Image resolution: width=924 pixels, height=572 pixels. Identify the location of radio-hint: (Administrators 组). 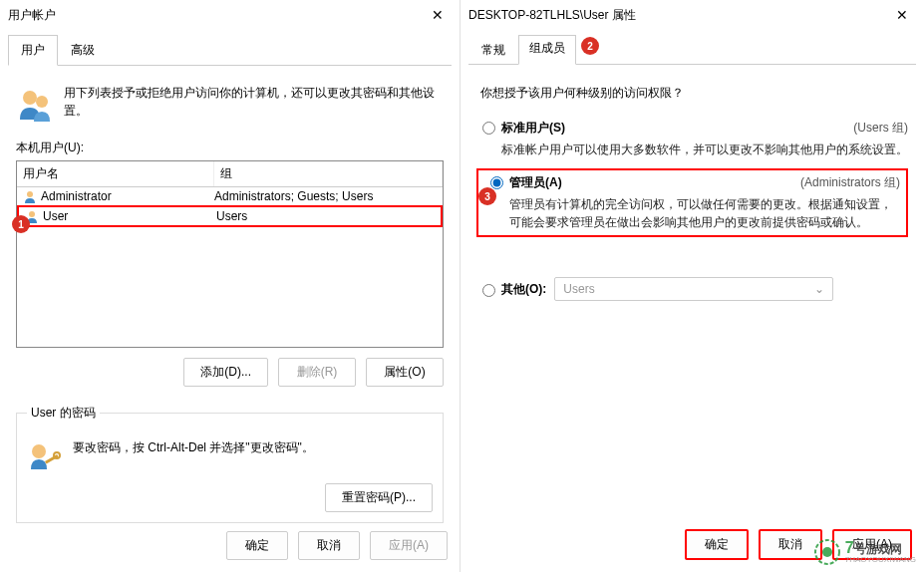
(850, 183).